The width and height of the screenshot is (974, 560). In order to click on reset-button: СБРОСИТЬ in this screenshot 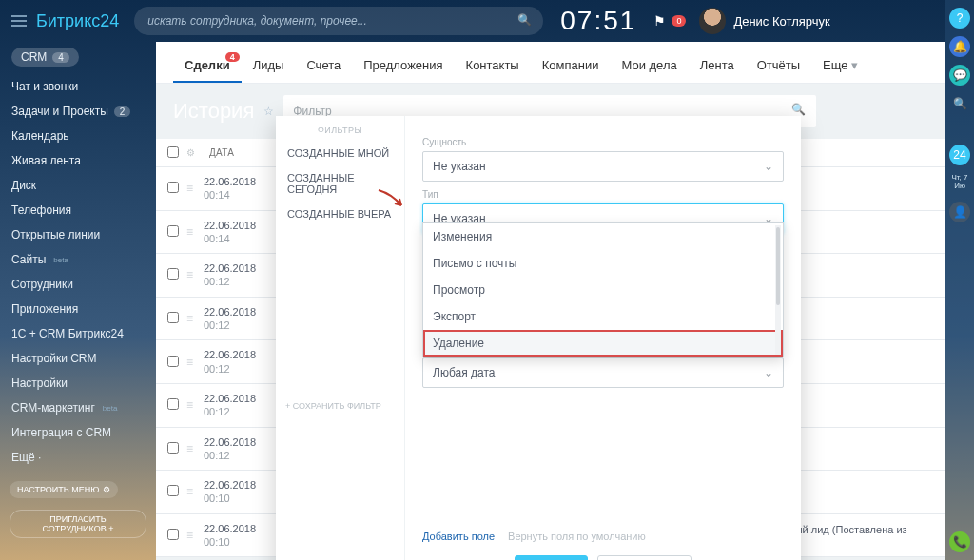, I will do `click(645, 557)`.